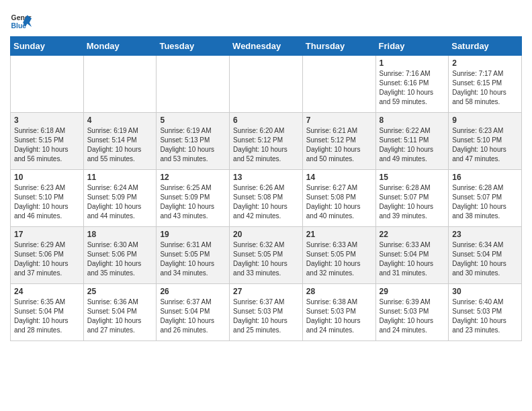 The image size is (532, 411). What do you see at coordinates (339, 313) in the screenshot?
I see `calendar-cell: 28Sunrise: 6:38 AM Sunset: 5:03 PM Dayli…` at bounding box center [339, 313].